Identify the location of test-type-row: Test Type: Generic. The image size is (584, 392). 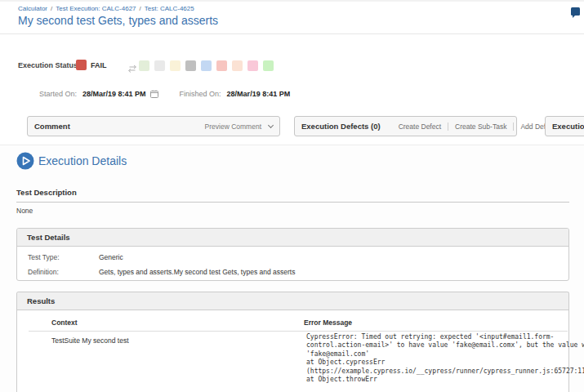
(292, 257).